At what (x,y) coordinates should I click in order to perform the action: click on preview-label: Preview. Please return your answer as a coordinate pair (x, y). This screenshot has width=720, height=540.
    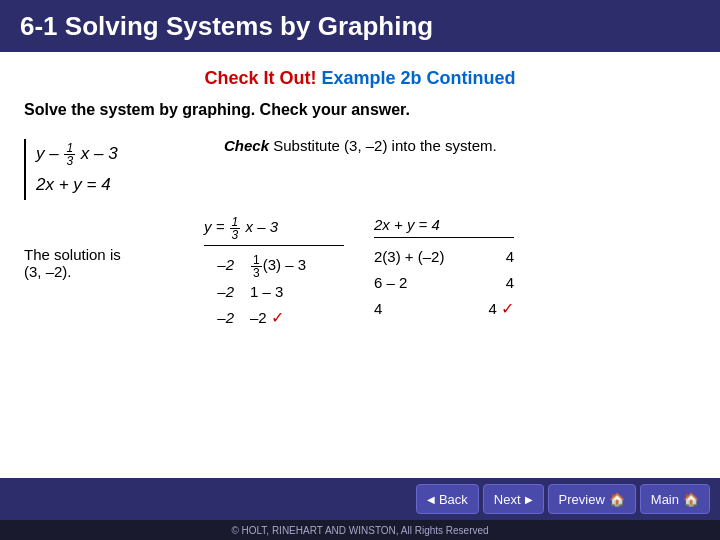
    Looking at the image, I should click on (582, 500).